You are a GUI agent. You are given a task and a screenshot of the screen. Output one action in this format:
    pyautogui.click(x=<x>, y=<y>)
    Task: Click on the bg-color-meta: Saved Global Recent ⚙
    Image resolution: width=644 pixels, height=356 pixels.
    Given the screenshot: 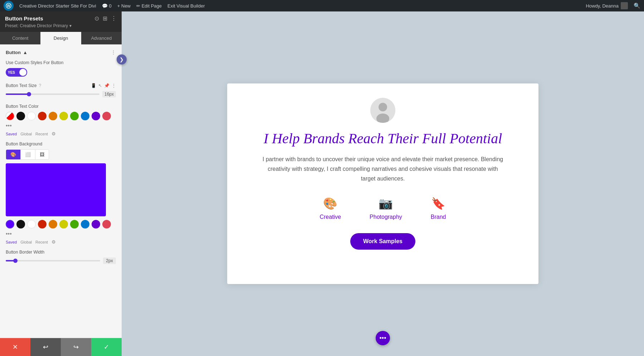 What is the action you would take?
    pyautogui.click(x=61, y=242)
    